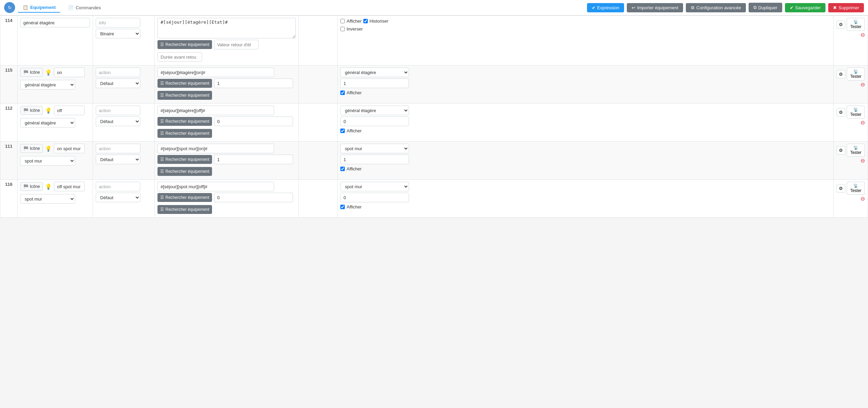 Image resolution: width=868 pixels, height=408 pixels. What do you see at coordinates (863, 161) in the screenshot?
I see `remove-button-111: ⊖` at bounding box center [863, 161].